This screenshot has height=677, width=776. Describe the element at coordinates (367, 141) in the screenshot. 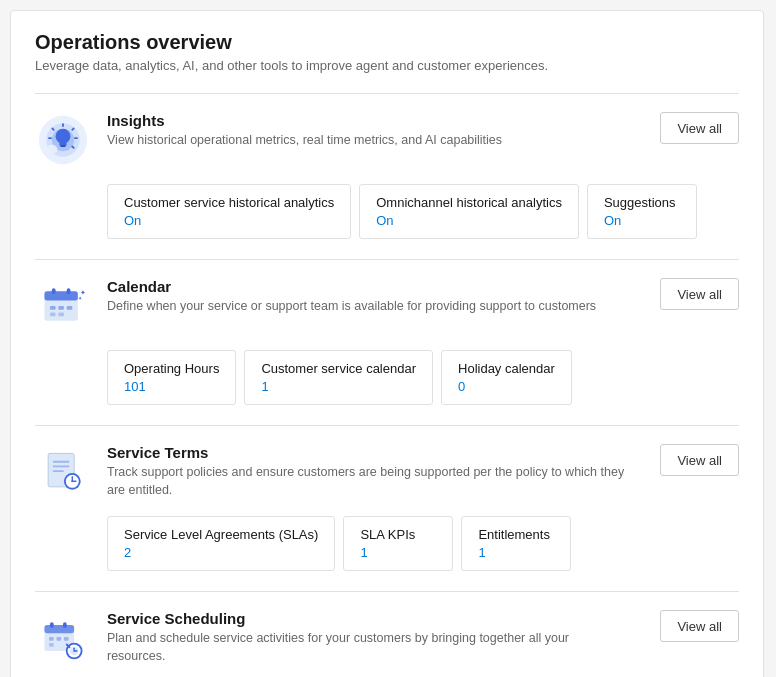

I see `section-insights-desc: View historical operational metrics, rea…` at that location.